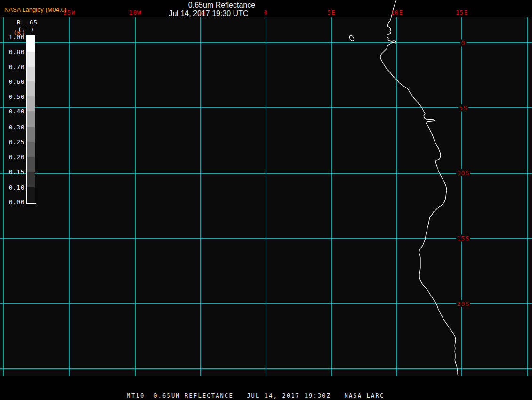 Image resolution: width=532 pixels, height=400 pixels. I want to click on lat-label-5S: 5S, so click(463, 108).